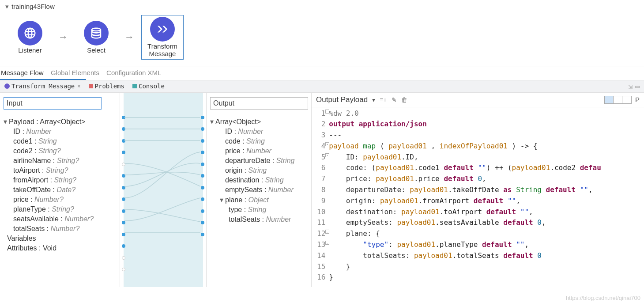  What do you see at coordinates (60, 190) in the screenshot?
I see `input-field-takeOffDate: takeOffDate : Date?` at bounding box center [60, 190].